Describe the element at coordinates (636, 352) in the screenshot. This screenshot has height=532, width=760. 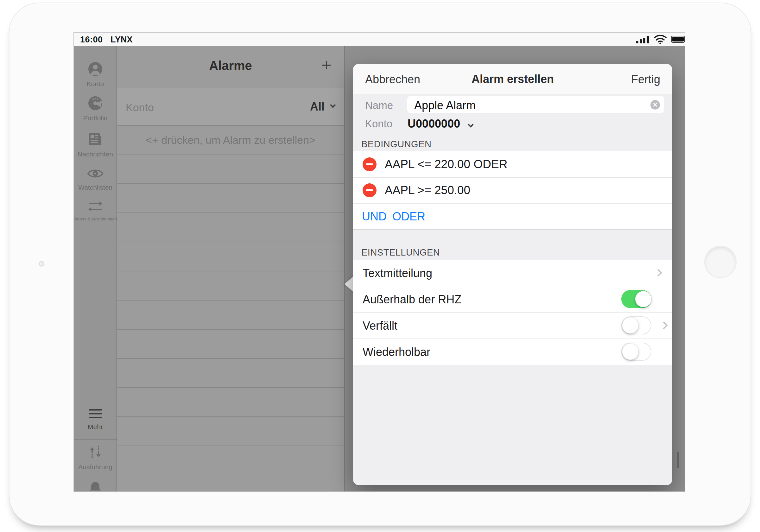
I see `wiederholbar-toggle` at that location.